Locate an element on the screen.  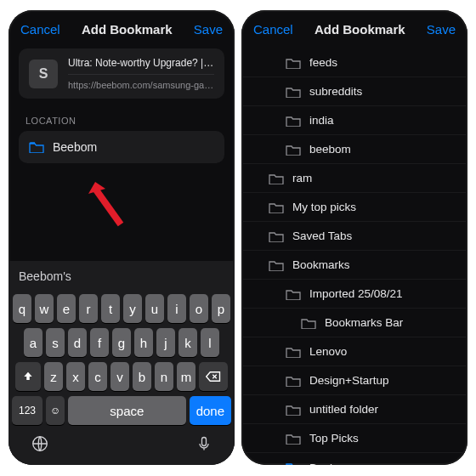
folder-label: Beebom is located at coordinates (331, 464).